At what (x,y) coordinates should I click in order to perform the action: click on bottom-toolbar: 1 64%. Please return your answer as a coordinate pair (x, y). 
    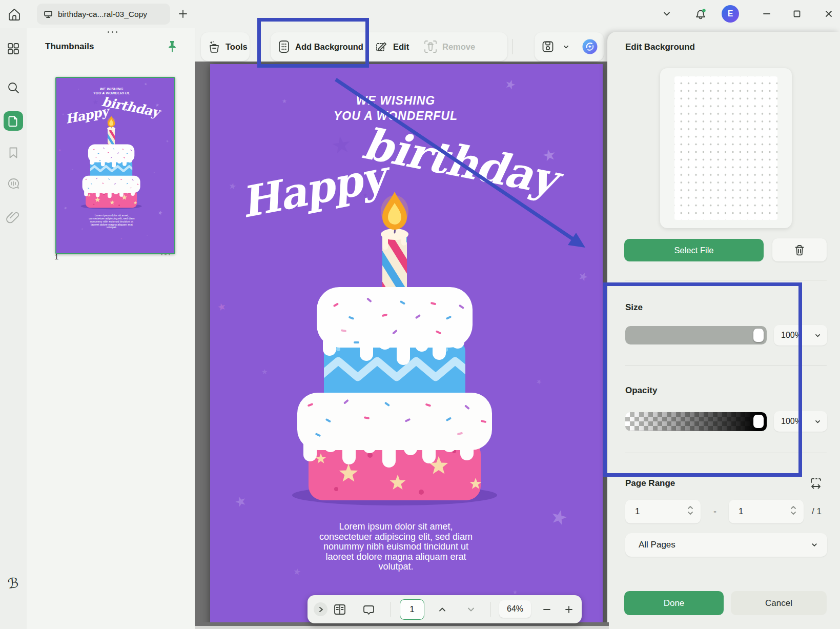
    Looking at the image, I should click on (445, 609).